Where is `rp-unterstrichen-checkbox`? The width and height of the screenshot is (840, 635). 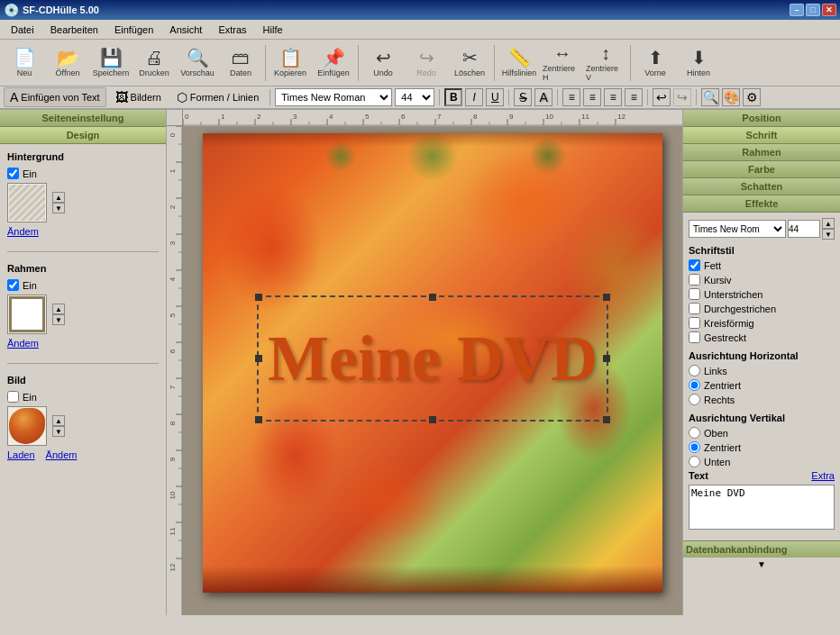 rp-unterstrichen-checkbox is located at coordinates (694, 294).